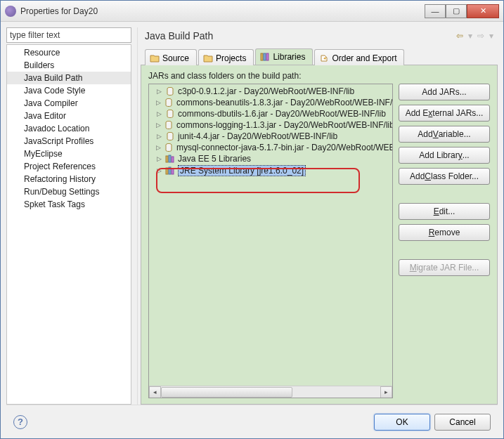  What do you see at coordinates (69, 78) in the screenshot?
I see `nav-item-java-build-path: Java Build Path` at bounding box center [69, 78].